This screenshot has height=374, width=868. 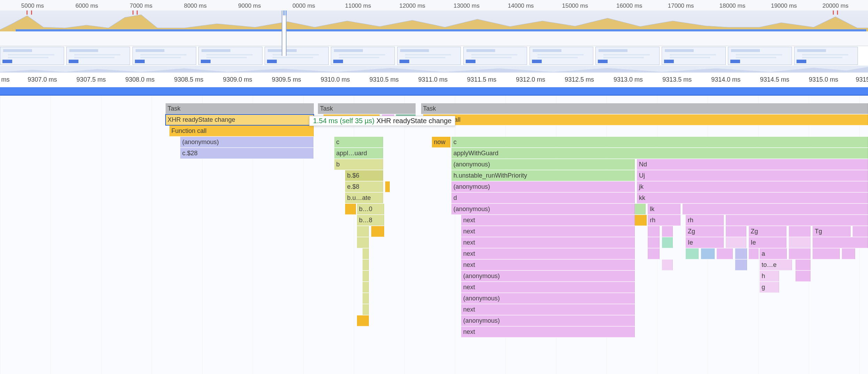 What do you see at coordinates (359, 165) in the screenshot?
I see `flame-bar: b` at bounding box center [359, 165].